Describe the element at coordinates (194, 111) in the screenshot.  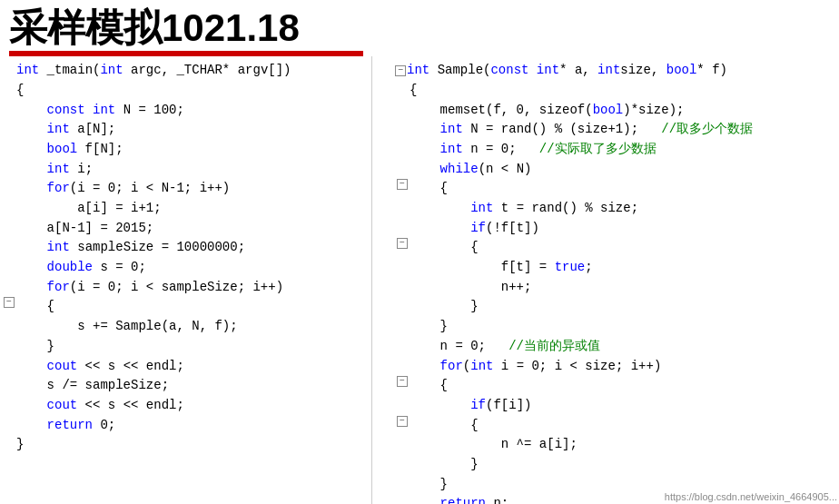
I see `line-content: const int N = 100;` at that location.